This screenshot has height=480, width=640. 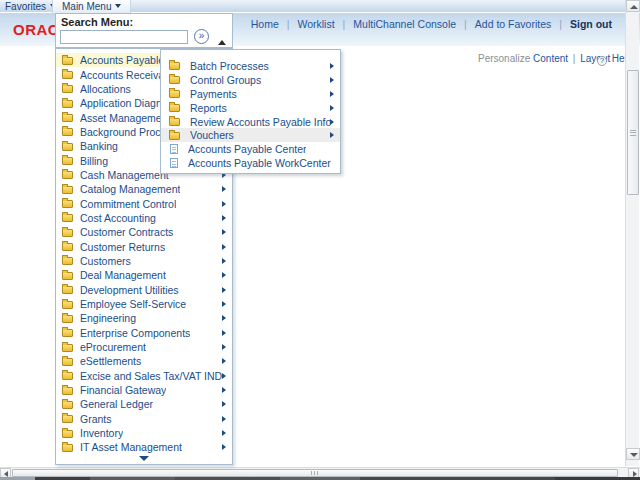 I want to click on search-menu-label: Search Menu:, so click(x=97, y=22).